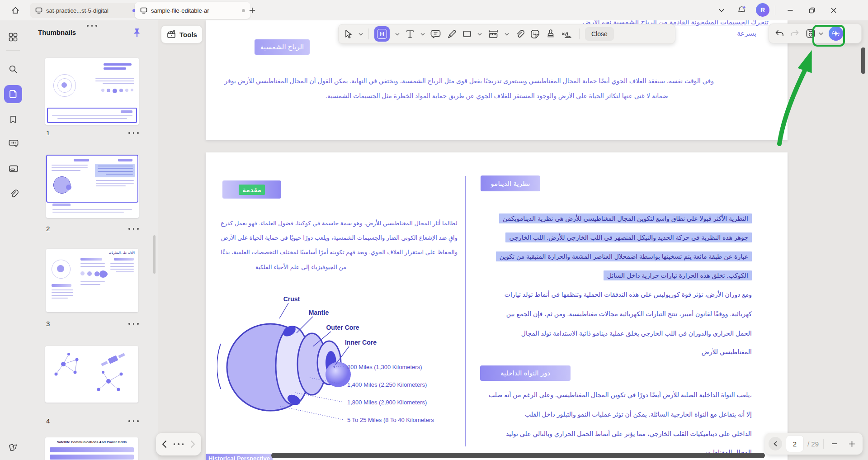  What do you see at coordinates (519, 34) in the screenshot?
I see `attach-tool-button` at bounding box center [519, 34].